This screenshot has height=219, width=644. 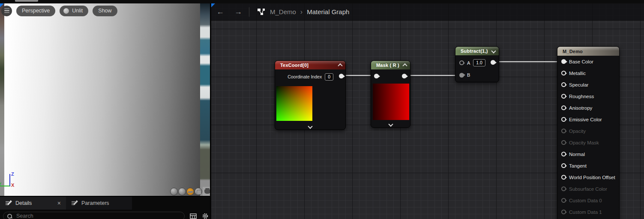 I want to click on material-pin-row: Base Color, so click(x=588, y=62).